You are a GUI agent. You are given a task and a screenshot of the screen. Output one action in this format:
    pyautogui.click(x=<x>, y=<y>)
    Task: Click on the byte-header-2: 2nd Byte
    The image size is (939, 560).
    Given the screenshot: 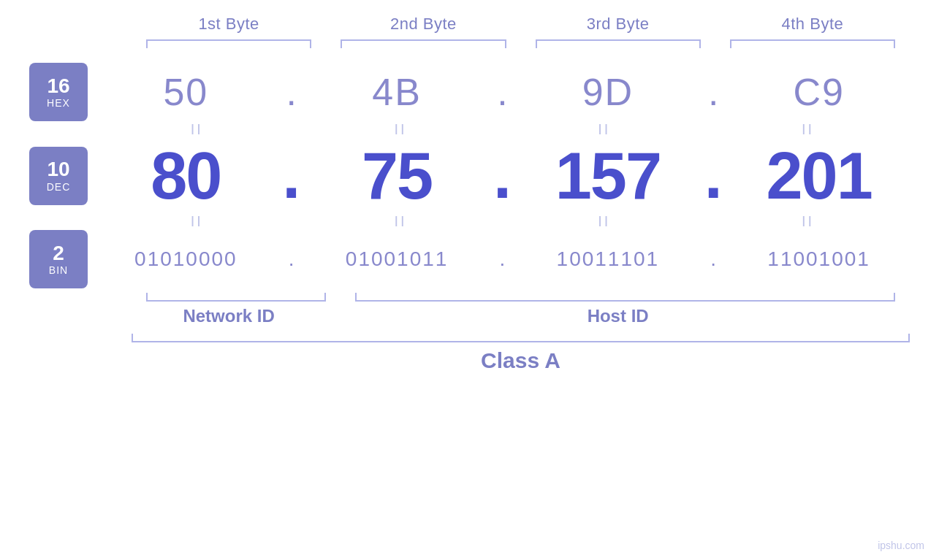 What is the action you would take?
    pyautogui.click(x=423, y=24)
    